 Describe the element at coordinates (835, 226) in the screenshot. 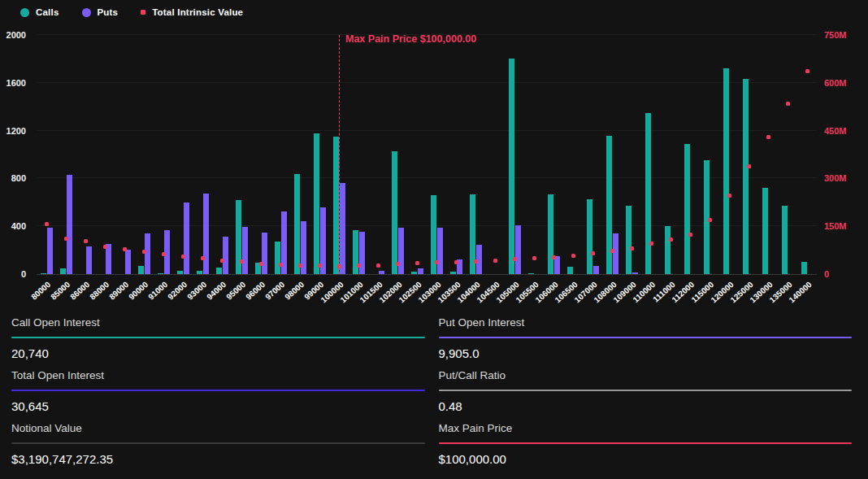

I see `right-tick-label: 150M` at that location.